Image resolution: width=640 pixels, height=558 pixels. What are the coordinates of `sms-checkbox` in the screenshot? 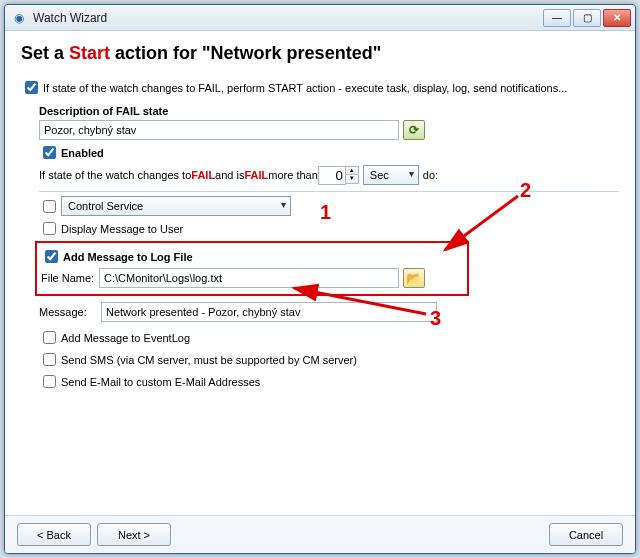 It's located at (50, 360).